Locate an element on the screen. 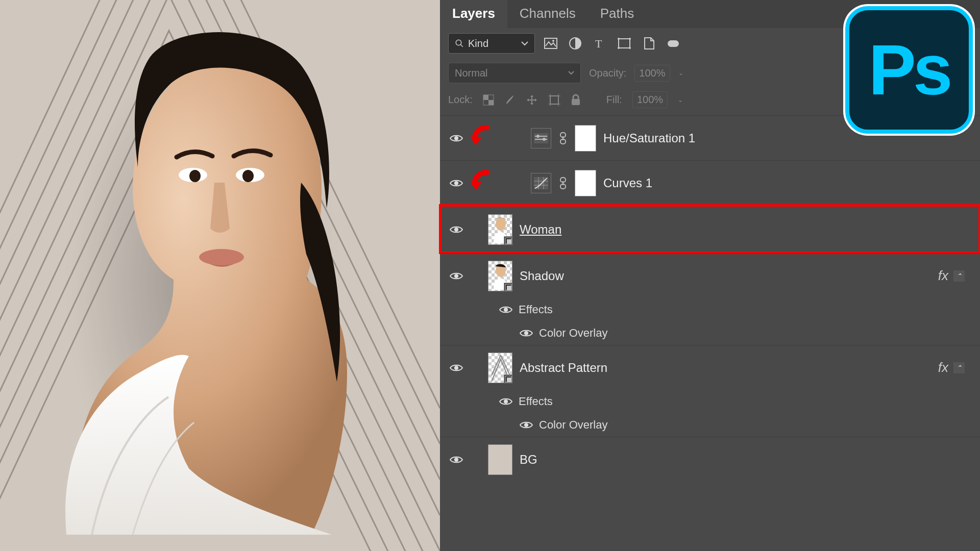 The height and width of the screenshot is (551, 980). fill-label: Fill: is located at coordinates (615, 100).